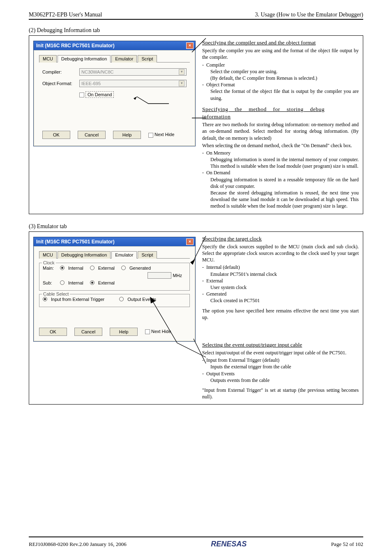 The image size is (392, 555). Describe the element at coordinates (280, 54) in the screenshot. I see `text2-p1: Specify the compiler you are using and t…` at that location.